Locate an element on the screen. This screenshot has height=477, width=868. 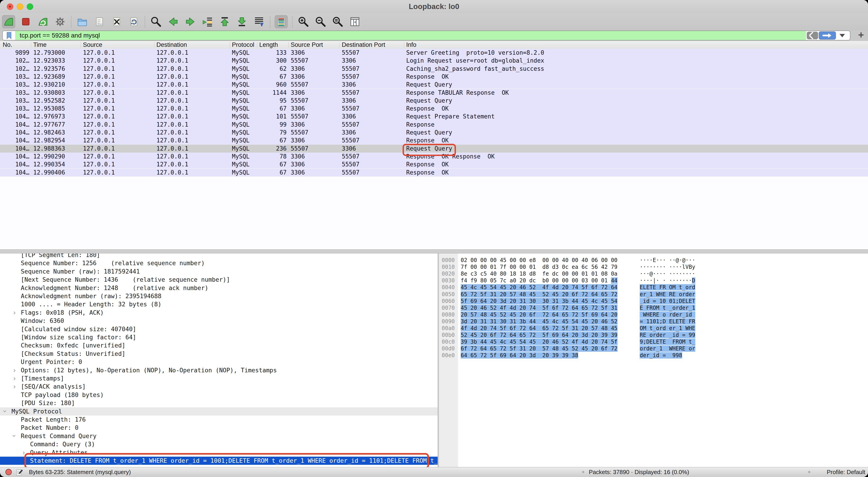
column-header-no: No. is located at coordinates (7, 44).